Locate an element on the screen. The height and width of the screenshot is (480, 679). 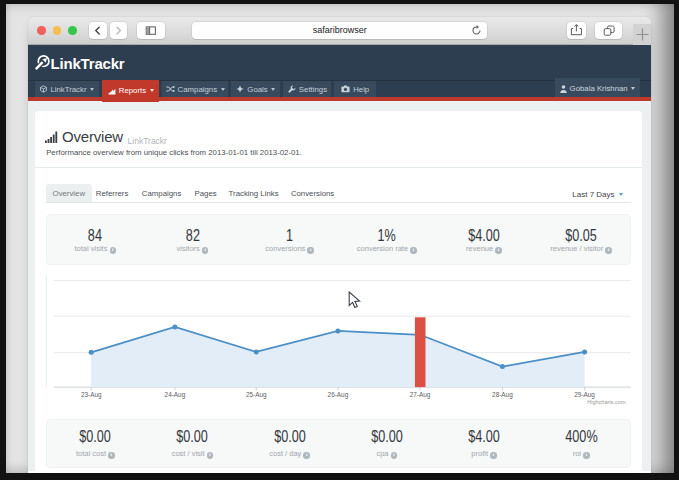
svg-text: Highcharts.com is located at coordinates (606, 401).